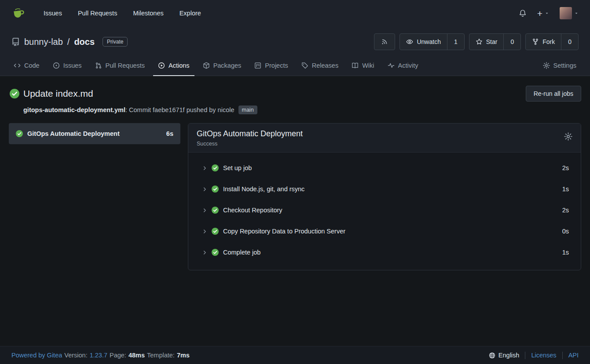 This screenshot has height=364, width=590. I want to click on fork-button: Fork, so click(543, 42).